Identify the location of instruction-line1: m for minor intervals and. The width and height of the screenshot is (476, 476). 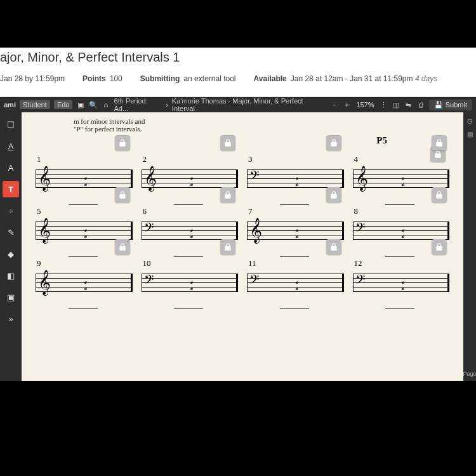
(261, 121).